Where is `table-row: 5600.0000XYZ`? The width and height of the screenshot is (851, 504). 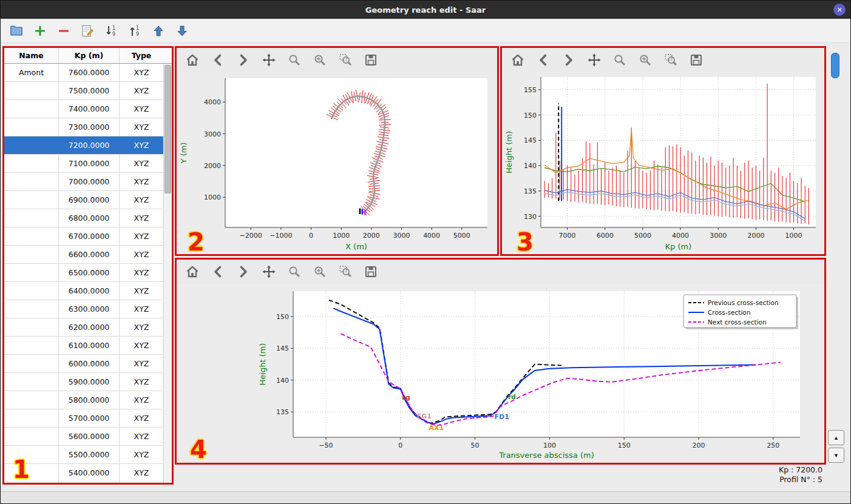 table-row: 5600.0000XYZ is located at coordinates (84, 437).